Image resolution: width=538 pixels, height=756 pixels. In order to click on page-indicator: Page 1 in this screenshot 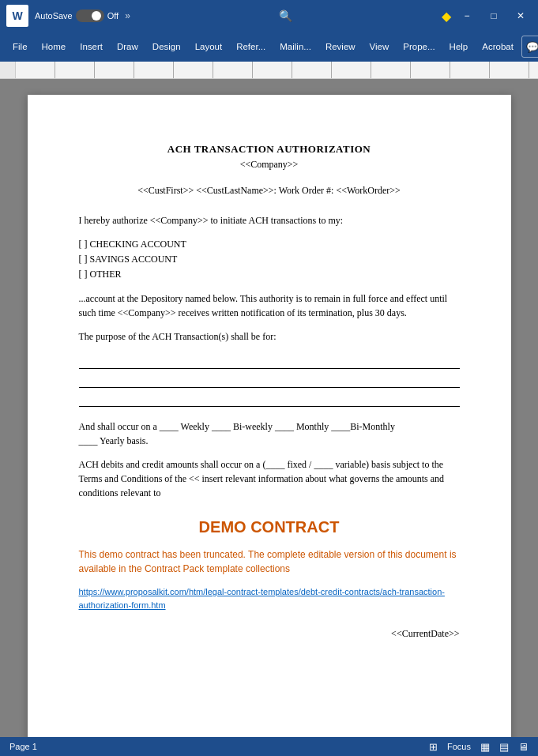, I will do `click(24, 747)`.